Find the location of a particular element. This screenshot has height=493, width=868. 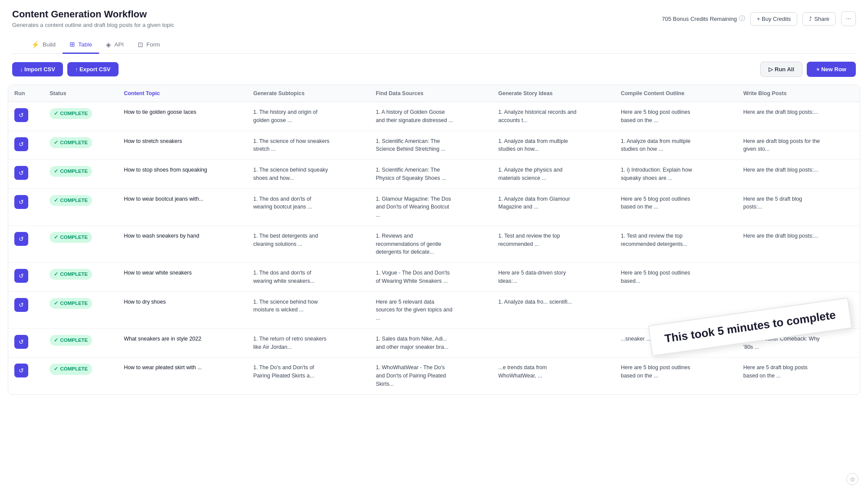

tab-form: ⊡ Form is located at coordinates (149, 45).